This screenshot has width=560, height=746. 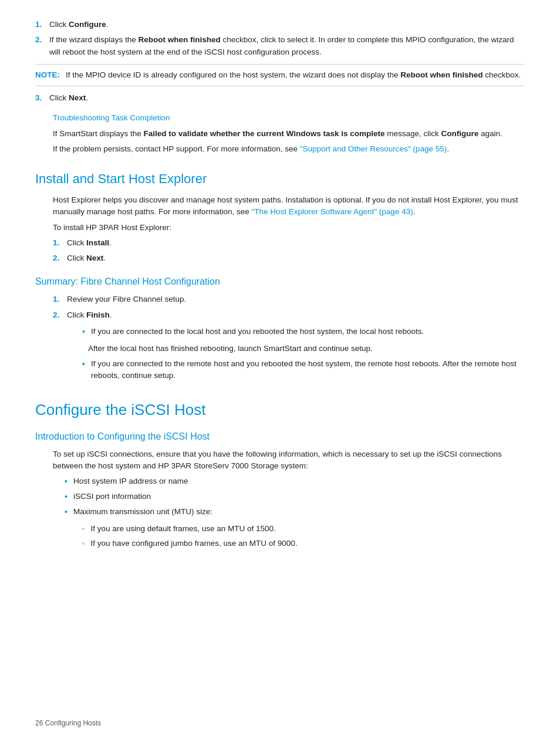 What do you see at coordinates (280, 75) in the screenshot?
I see `note-box: NOTE: If the MPIO device ID is already c…` at bounding box center [280, 75].